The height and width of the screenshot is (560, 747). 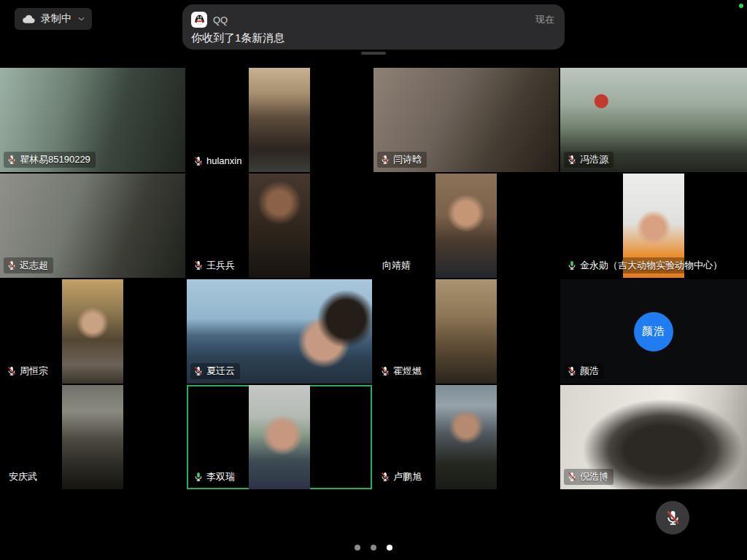 What do you see at coordinates (215, 371) in the screenshot?
I see `participant-label: 夏迁云` at bounding box center [215, 371].